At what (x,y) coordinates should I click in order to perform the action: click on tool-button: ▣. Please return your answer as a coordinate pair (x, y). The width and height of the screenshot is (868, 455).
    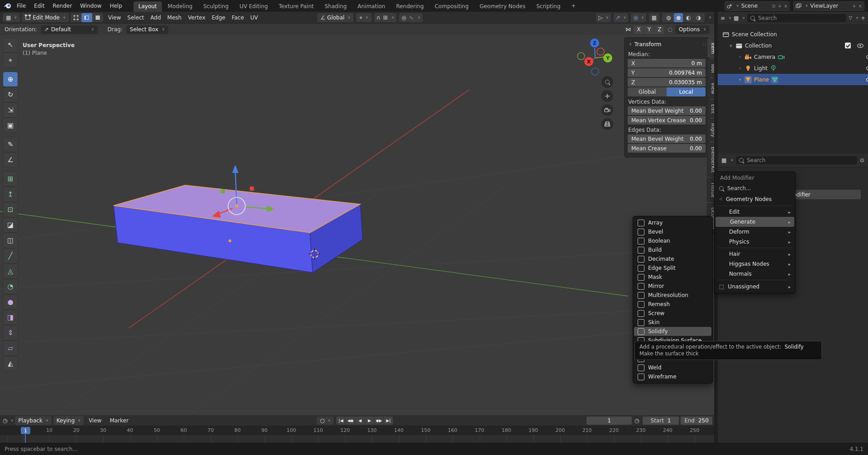
    Looking at the image, I should click on (10, 125).